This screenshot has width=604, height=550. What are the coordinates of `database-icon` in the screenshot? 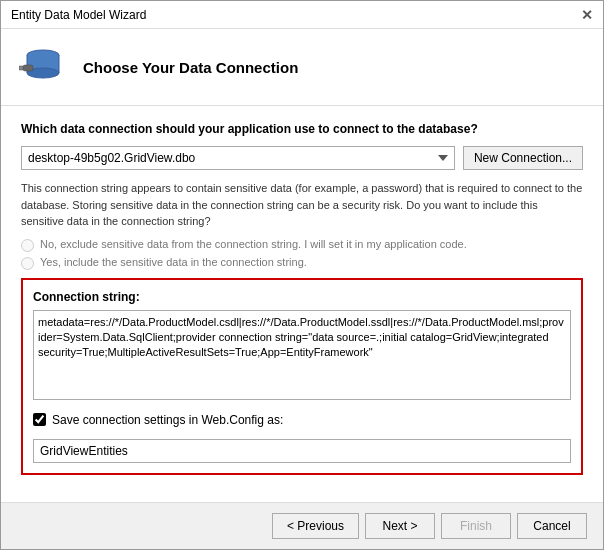 It's located at (43, 67).